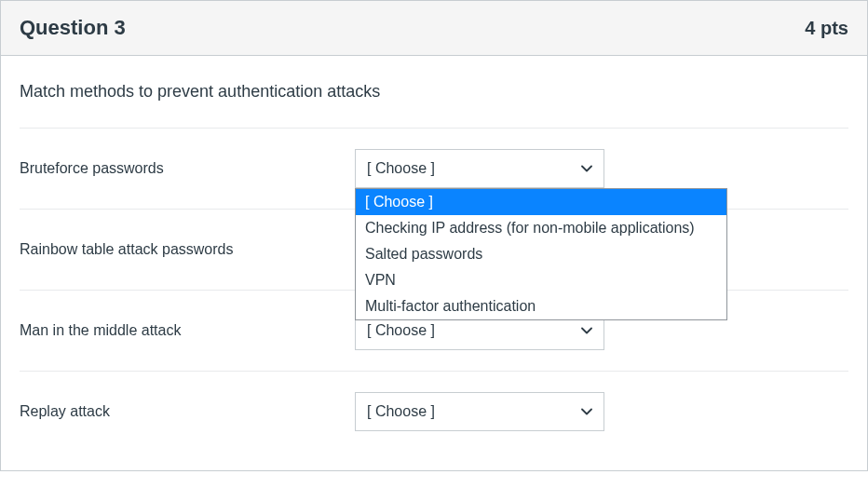 Image resolution: width=868 pixels, height=488 pixels. What do you see at coordinates (541, 254) in the screenshot?
I see `dropdown-option-salted: Salted passwords` at bounding box center [541, 254].